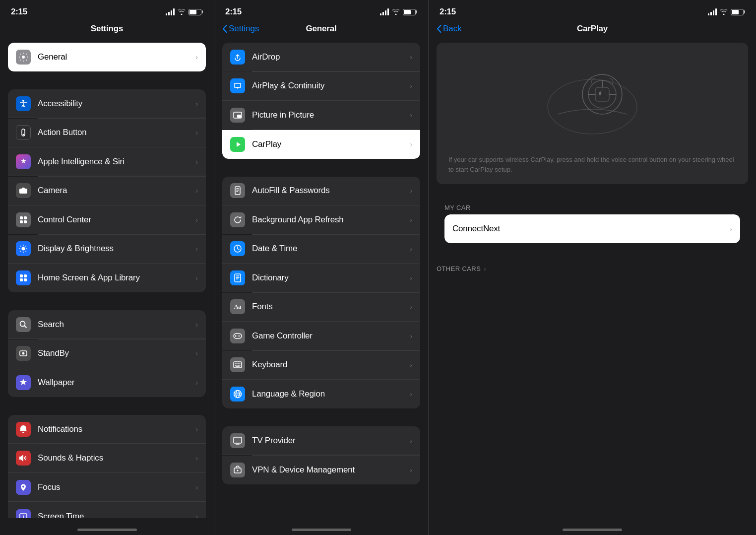  Describe the element at coordinates (331, 249) in the screenshot. I see `date-time-label: Date & Time` at that location.